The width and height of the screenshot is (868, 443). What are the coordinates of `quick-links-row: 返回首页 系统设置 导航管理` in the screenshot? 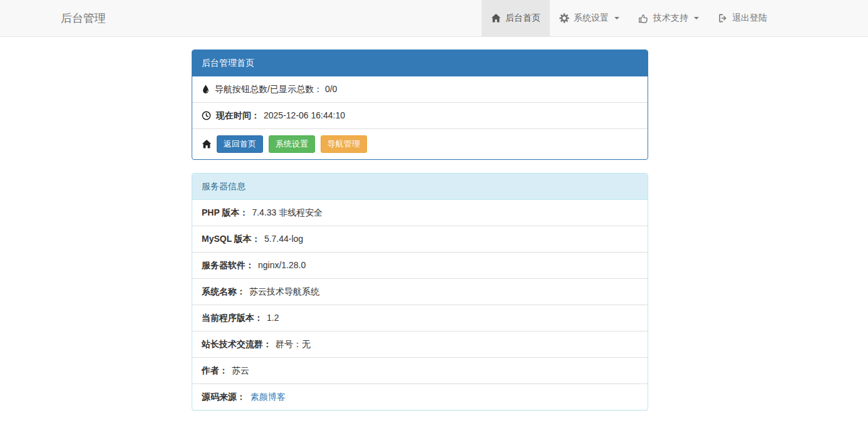 It's located at (420, 144).